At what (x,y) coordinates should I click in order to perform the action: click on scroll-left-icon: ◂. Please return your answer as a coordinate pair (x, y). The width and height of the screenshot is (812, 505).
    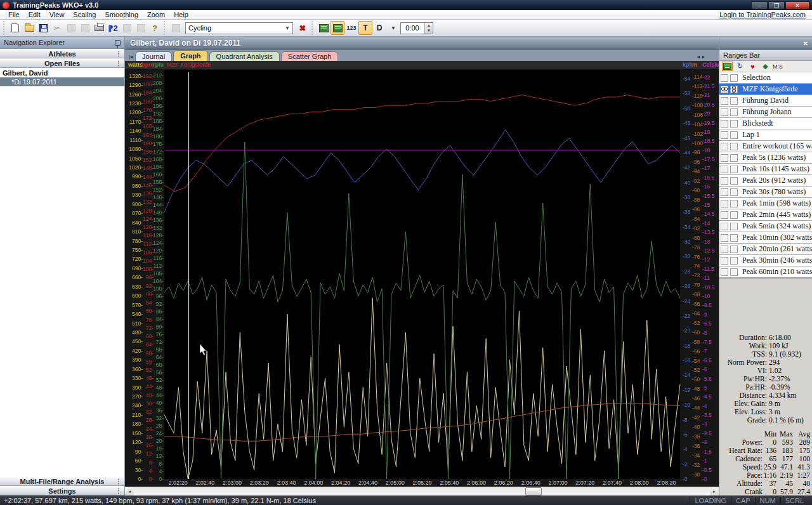
    Looking at the image, I should click on (129, 491).